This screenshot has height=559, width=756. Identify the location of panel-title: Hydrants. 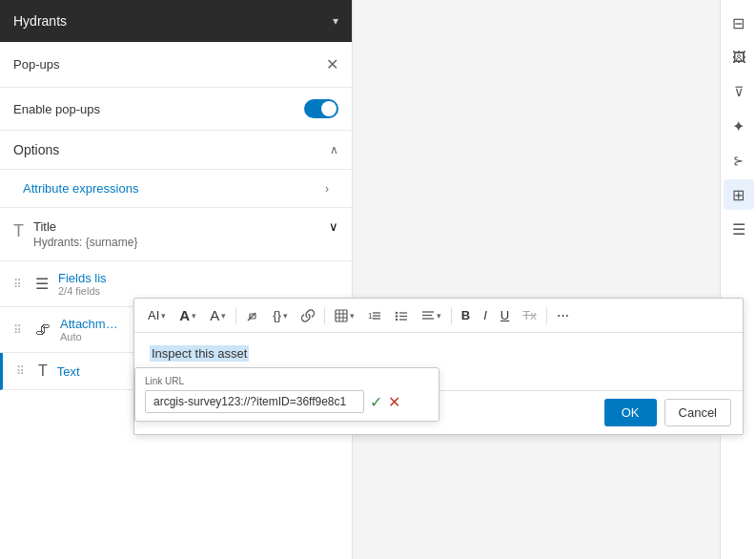
(40, 21).